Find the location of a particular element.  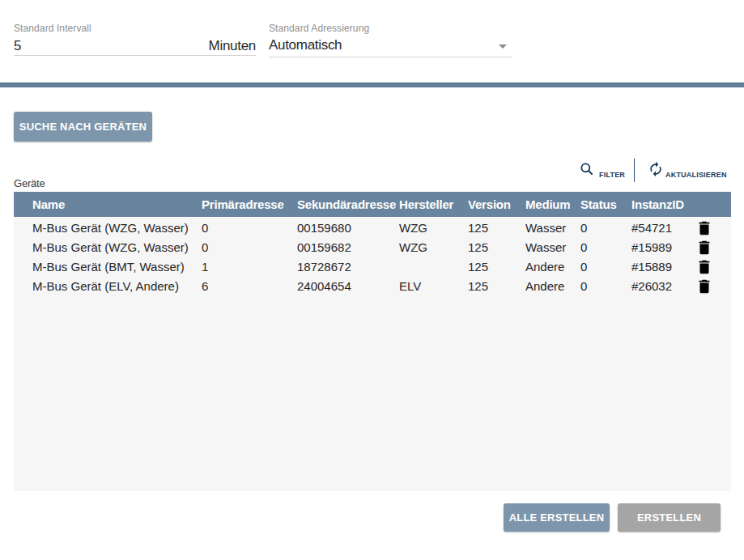

device-row: M-Bus Gerät (WZG, Wasser)000159680WZG125… is located at coordinates (372, 227).